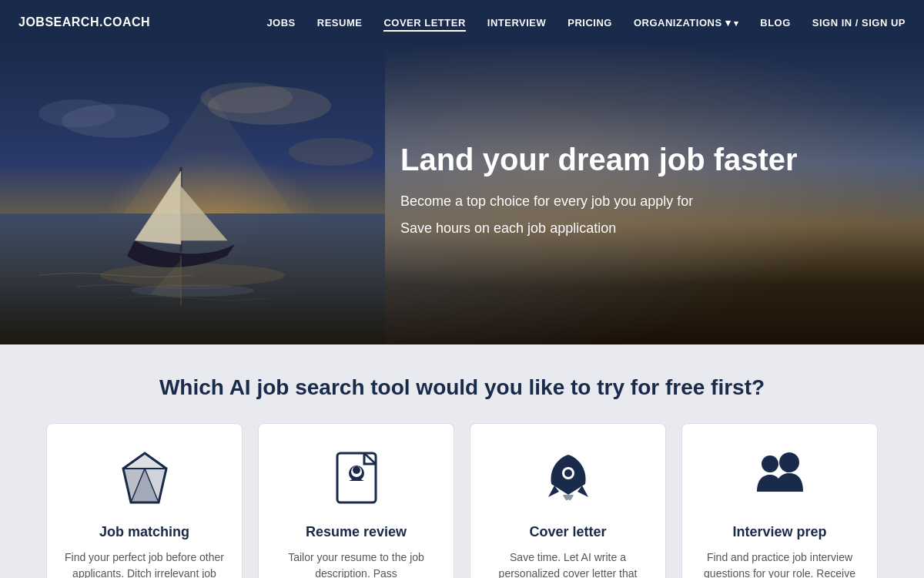  What do you see at coordinates (145, 478) in the screenshot?
I see `diamond-icon` at bounding box center [145, 478].